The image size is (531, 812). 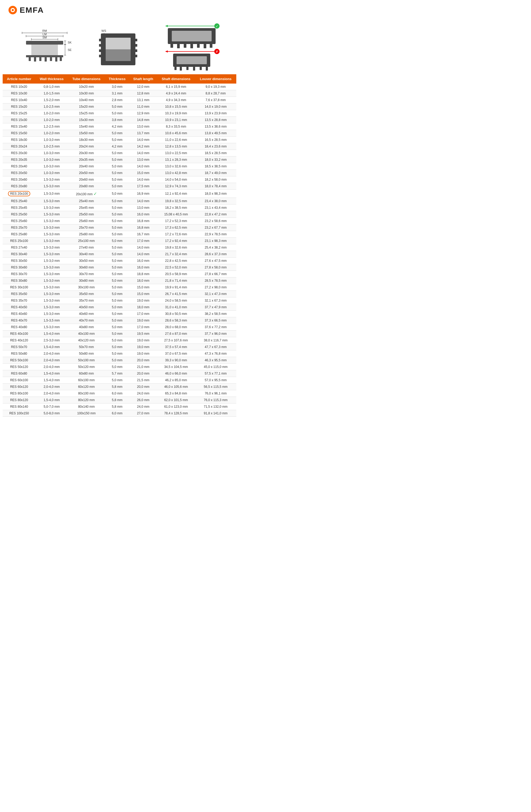 I want to click on diagram-front: WS, so click(x=120, y=50).